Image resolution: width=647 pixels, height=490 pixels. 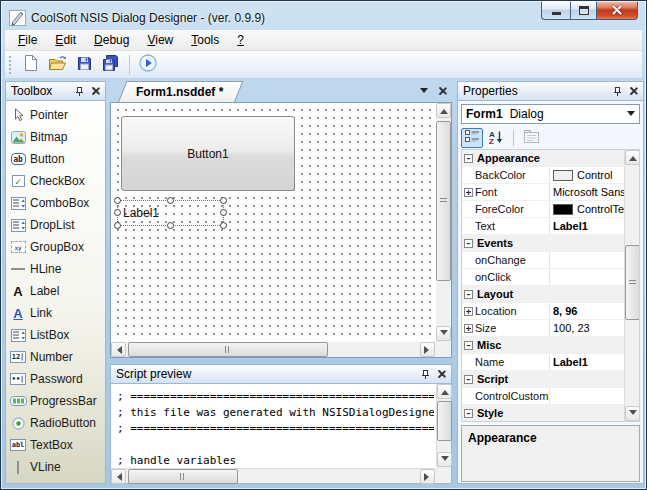 I want to click on open-file-button, so click(x=57, y=65).